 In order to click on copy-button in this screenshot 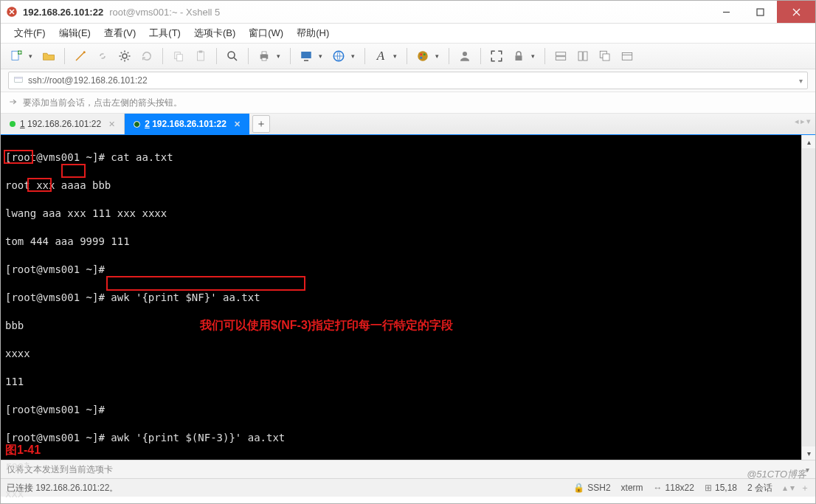, I will do `click(179, 56)`.